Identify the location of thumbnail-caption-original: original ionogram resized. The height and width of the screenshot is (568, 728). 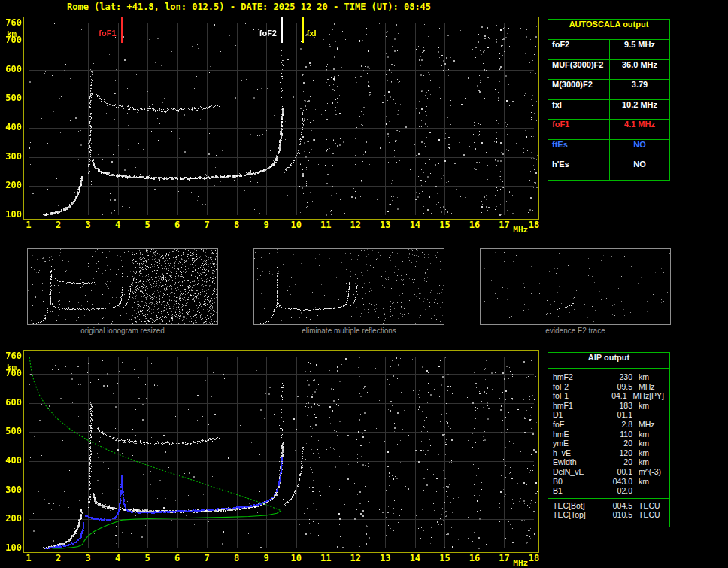
(123, 331).